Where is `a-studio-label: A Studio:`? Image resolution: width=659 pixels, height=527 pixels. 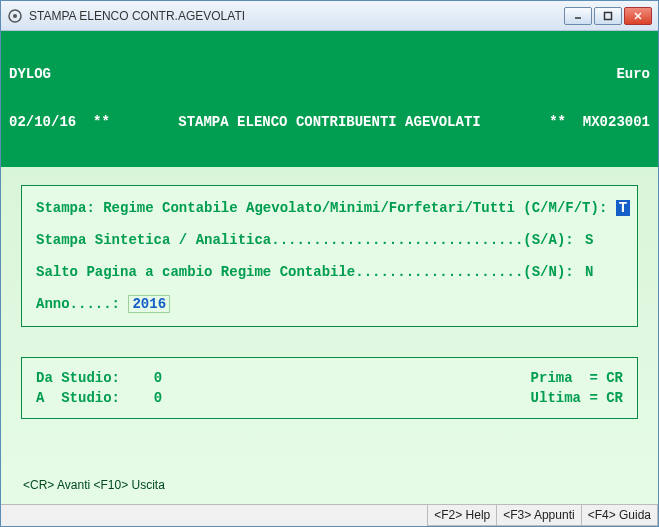 a-studio-label: A Studio: is located at coordinates (82, 398).